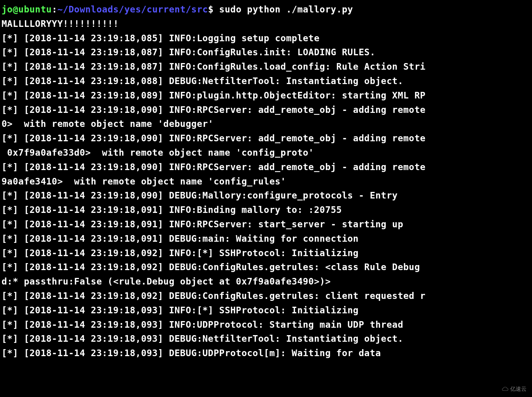 The image size is (532, 397). Describe the element at coordinates (286, 9) in the screenshot. I see `command-text: sudo python ./mallory.py` at that location.